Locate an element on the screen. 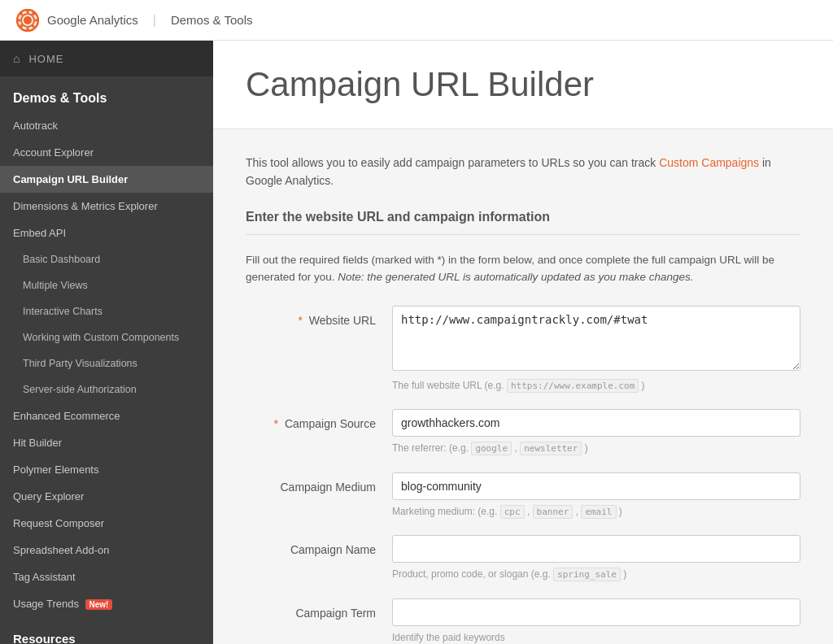 The image size is (833, 644). website-url-hint: The full website URL (e.g. https://www.e… is located at coordinates (596, 385).